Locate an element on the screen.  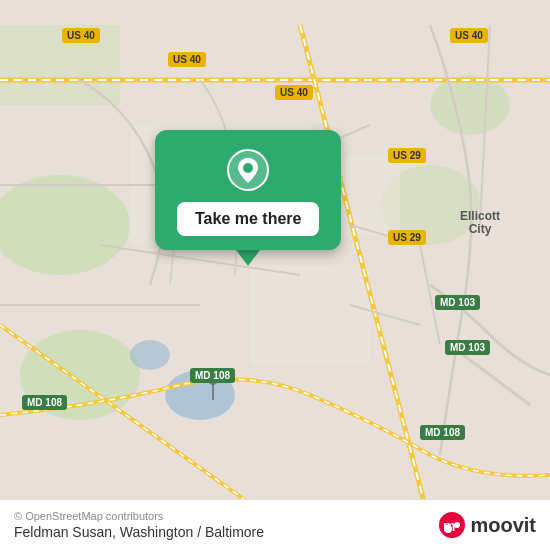
moovit-logo: m moovit is located at coordinates (487, 525).